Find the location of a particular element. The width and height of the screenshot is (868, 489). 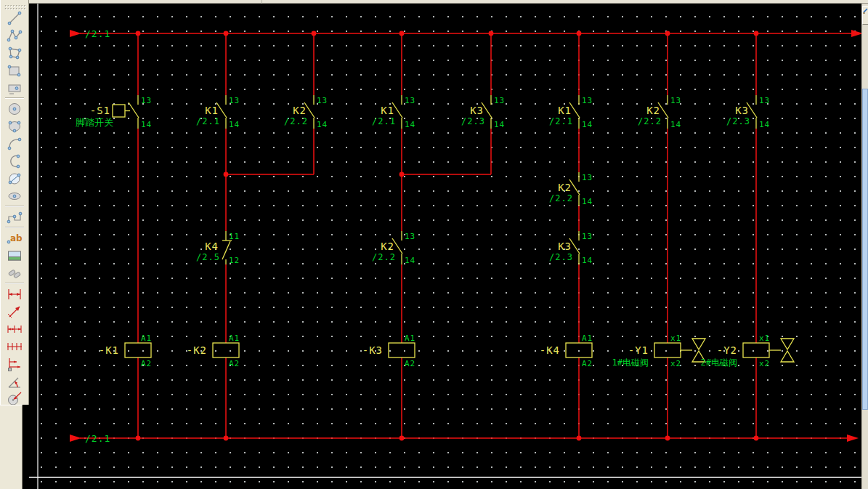

contact-s1: 1314-S1脚踏开关 is located at coordinates (113, 112).